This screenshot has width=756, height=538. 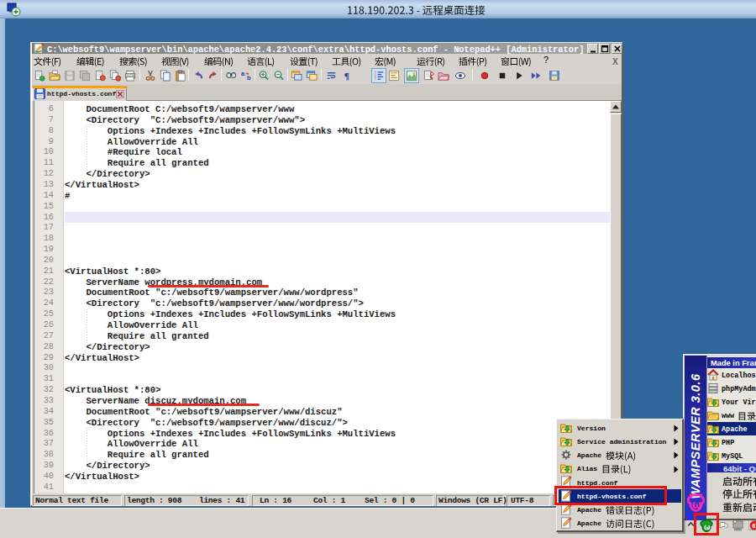 I want to click on svg-text: a, so click(x=244, y=74).